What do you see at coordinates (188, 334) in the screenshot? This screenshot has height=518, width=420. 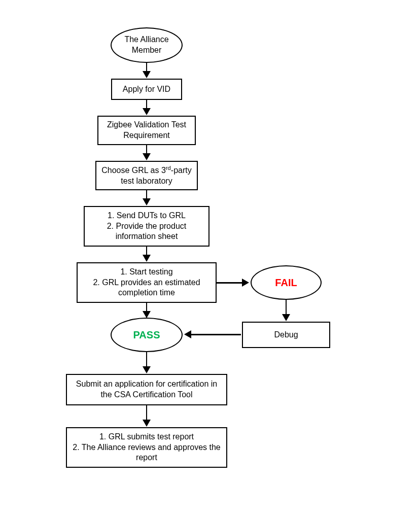 I see `arrow-head-left-icon` at bounding box center [188, 334].